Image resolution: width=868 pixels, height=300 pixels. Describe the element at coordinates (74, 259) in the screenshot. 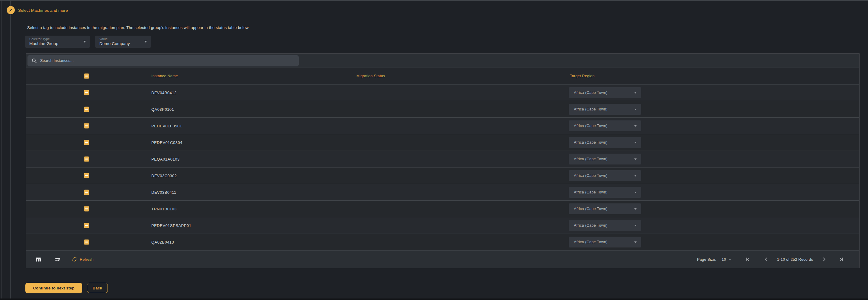

I see `refresh-icon` at that location.